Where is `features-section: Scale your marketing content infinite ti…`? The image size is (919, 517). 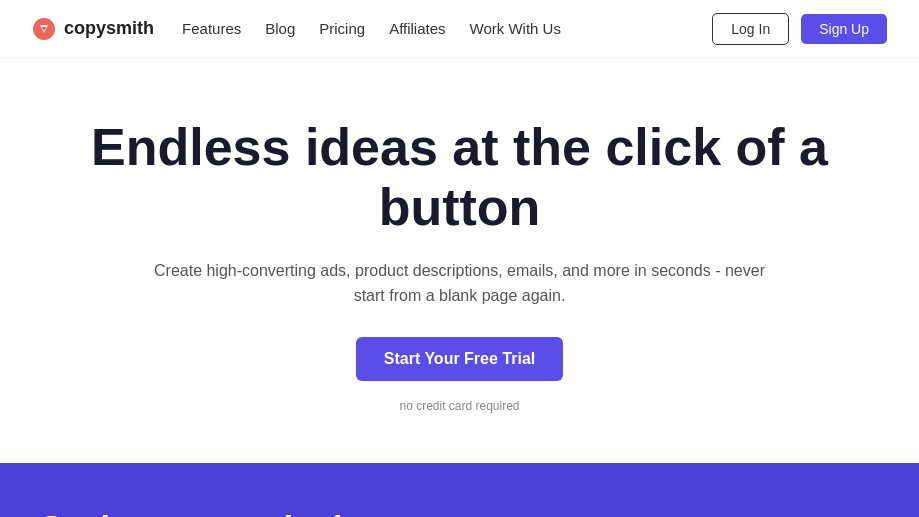 features-section: Scale your marketing content infinite ti… is located at coordinates (460, 490).